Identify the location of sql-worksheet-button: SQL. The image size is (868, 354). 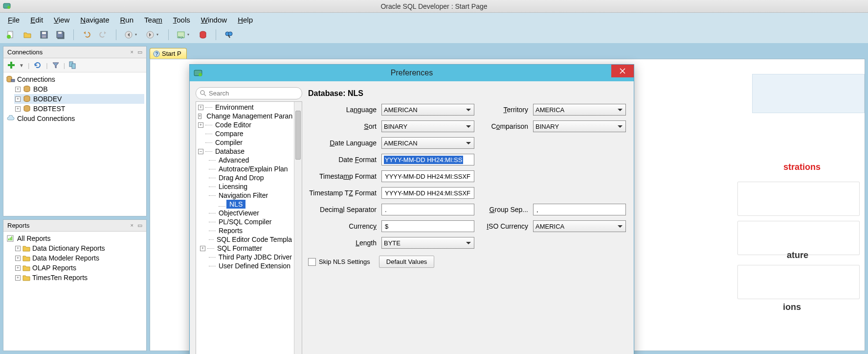
(184, 35).